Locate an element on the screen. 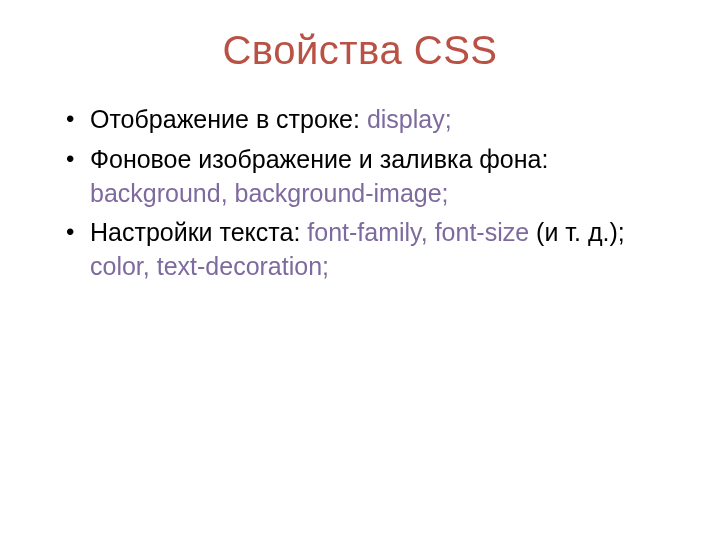 This screenshot has width=720, height=540. list-item: Фоновое изображение и заливка фона: back… is located at coordinates (371, 177).